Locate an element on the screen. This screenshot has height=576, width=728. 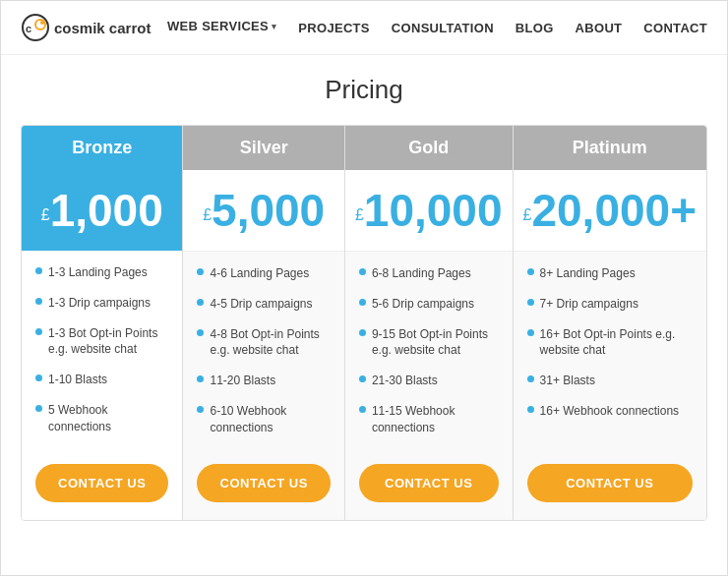
nav-link-web-services: WEB SERVICES ▾ is located at coordinates (222, 26).